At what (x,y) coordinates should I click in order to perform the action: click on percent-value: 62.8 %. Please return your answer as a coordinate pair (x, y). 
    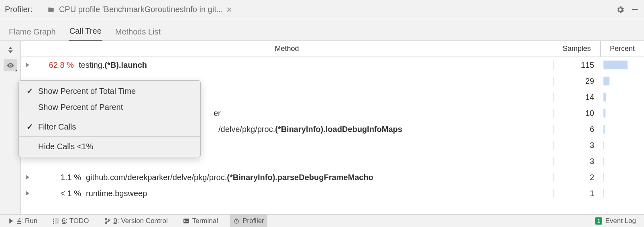
    Looking at the image, I should click on (56, 65).